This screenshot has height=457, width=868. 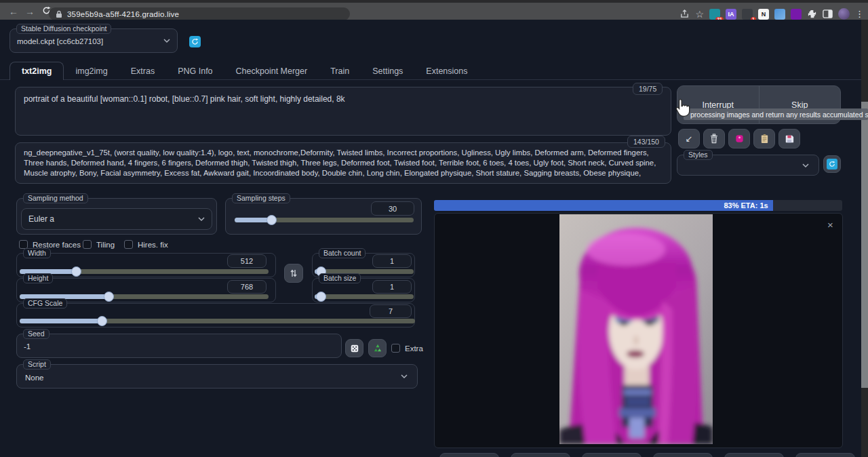 What do you see at coordinates (364, 297) in the screenshot?
I see `batch-size-slider` at bounding box center [364, 297].